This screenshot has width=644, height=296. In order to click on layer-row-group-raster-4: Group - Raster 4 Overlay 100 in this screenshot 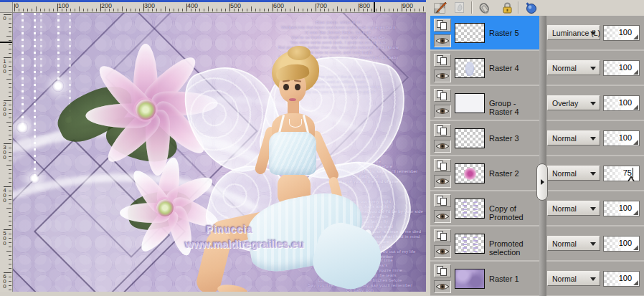, I will do `click(537, 103)`.